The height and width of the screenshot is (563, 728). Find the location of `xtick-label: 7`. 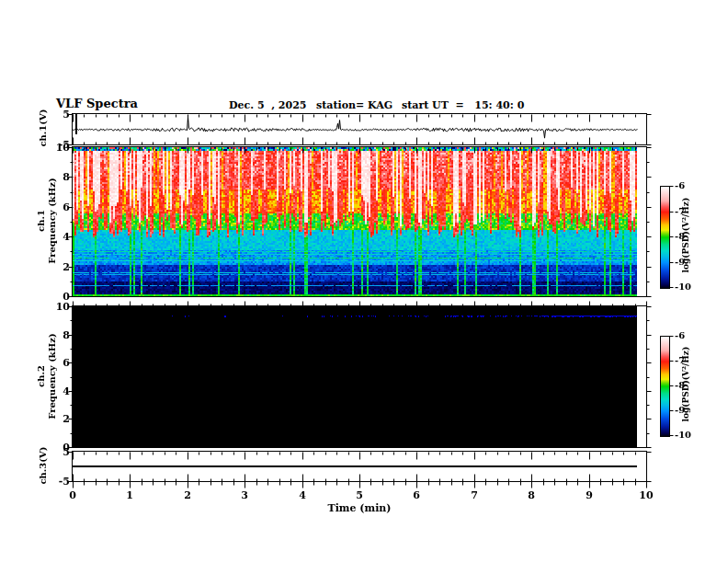

xtick-label: 7 is located at coordinates (474, 495).